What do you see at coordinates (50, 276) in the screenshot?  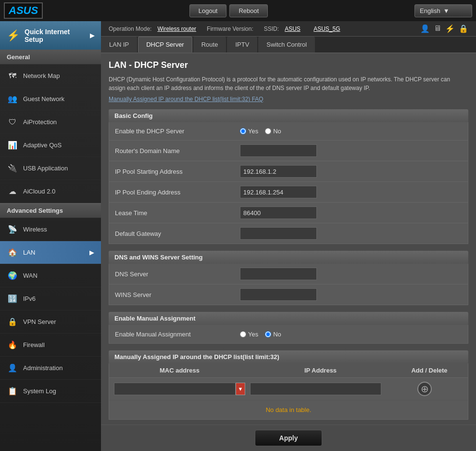 I see `sidebar-item-wan: 🌍 WAN` at bounding box center [50, 276].